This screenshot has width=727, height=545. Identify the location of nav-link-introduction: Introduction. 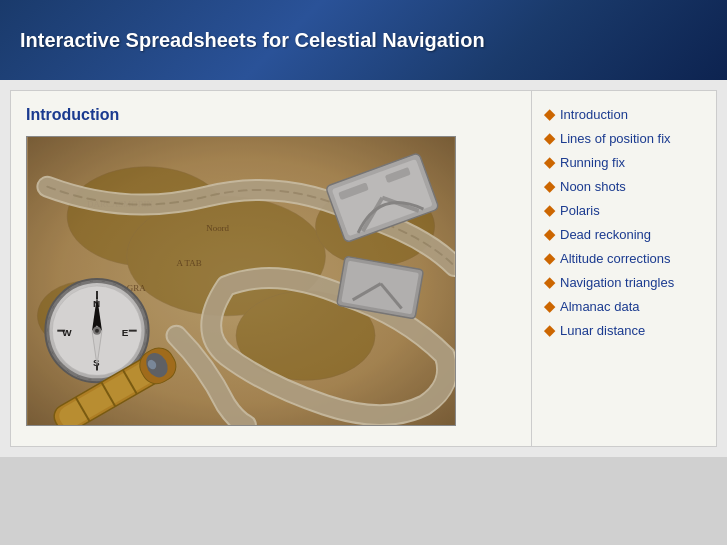
(594, 114).